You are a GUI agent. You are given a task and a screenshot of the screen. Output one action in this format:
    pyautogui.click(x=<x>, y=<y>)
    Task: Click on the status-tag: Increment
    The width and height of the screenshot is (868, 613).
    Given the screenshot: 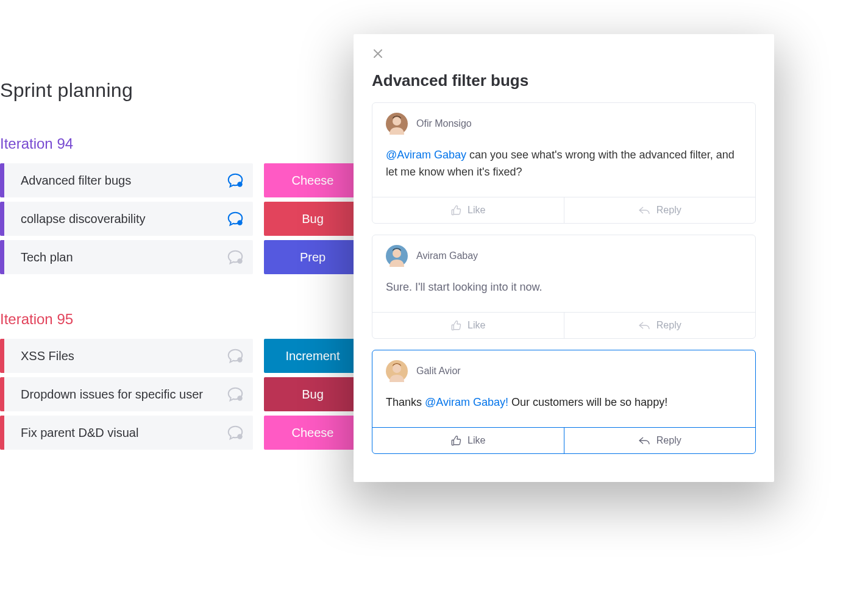 What is the action you would take?
    pyautogui.click(x=313, y=356)
    